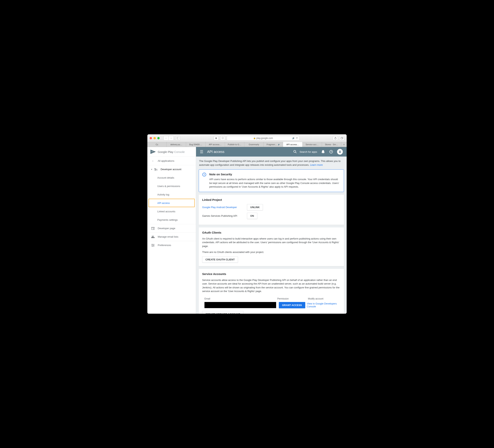 The image size is (494, 448). What do you see at coordinates (172, 211) in the screenshot?
I see `nav-linked-accounts: Linked accounts` at bounding box center [172, 211].